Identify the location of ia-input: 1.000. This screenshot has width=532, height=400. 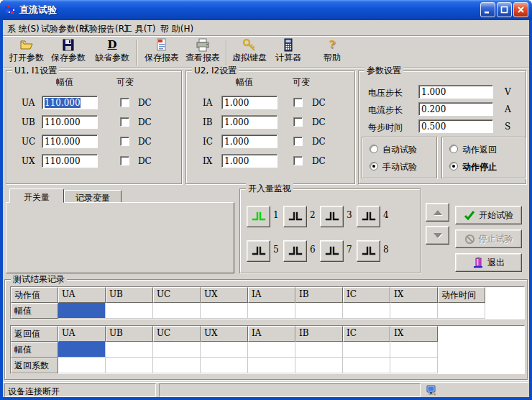
(249, 102).